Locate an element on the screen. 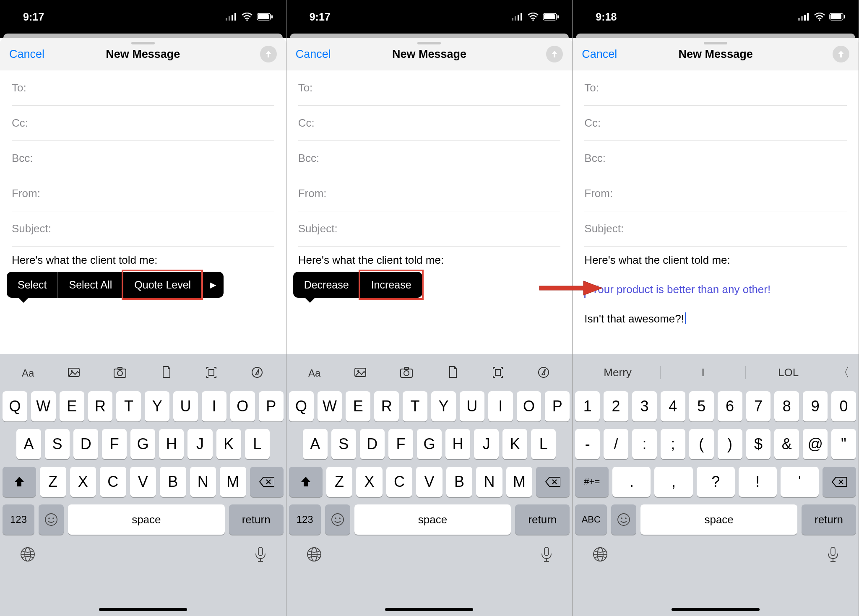 The width and height of the screenshot is (859, 616). key-T: T is located at coordinates (128, 406).